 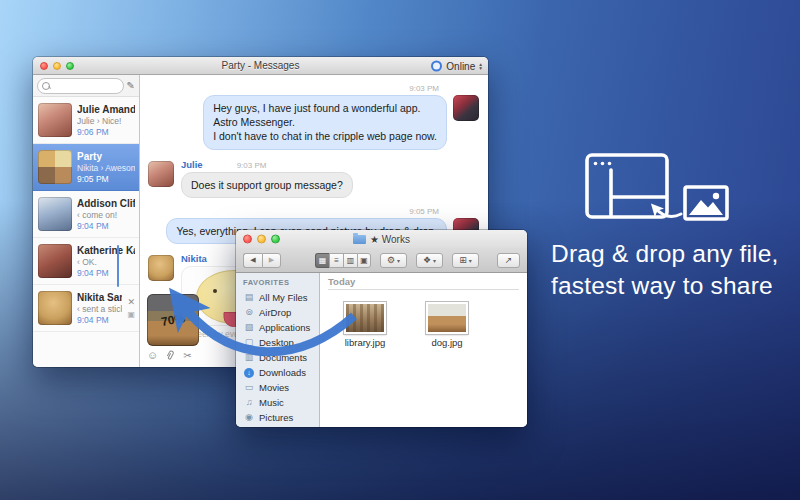 What do you see at coordinates (106, 120) in the screenshot?
I see `contact-text: Julie Amanda Julie › Nice! 9:06 PM` at bounding box center [106, 120].